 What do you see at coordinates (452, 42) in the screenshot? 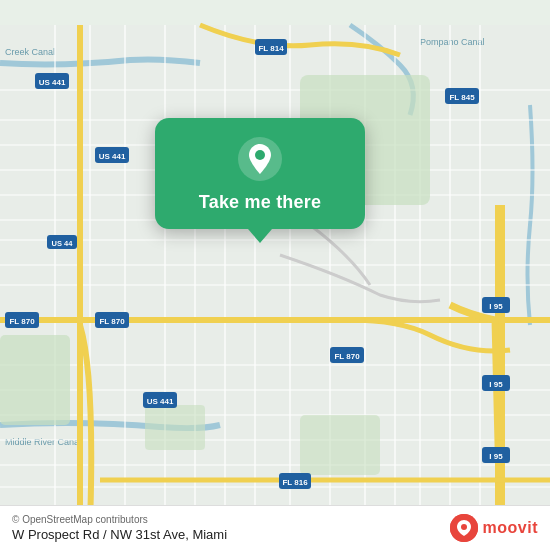
I see `svg-text: Pompano Canal` at bounding box center [452, 42].